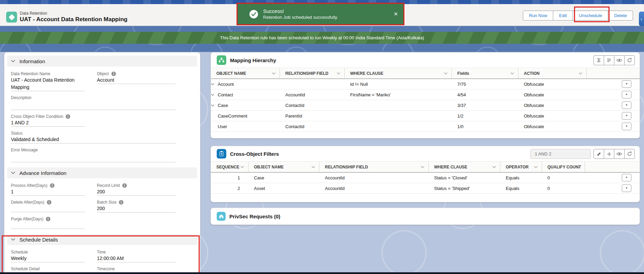 The height and width of the screenshot is (274, 644). I want to click on fields-cell: 1/2, so click(485, 116).